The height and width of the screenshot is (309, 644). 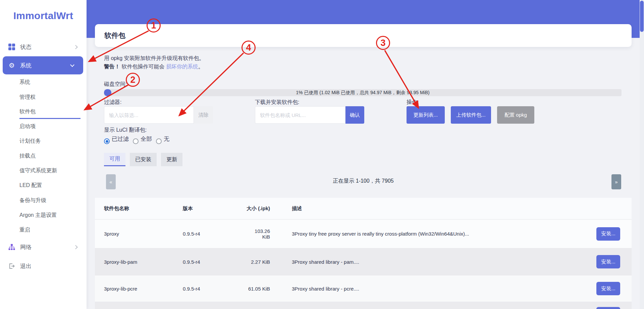 What do you see at coordinates (43, 141) in the screenshot?
I see `sidebar-subitem-scheduled-tasks: 计划任务` at bounding box center [43, 141].